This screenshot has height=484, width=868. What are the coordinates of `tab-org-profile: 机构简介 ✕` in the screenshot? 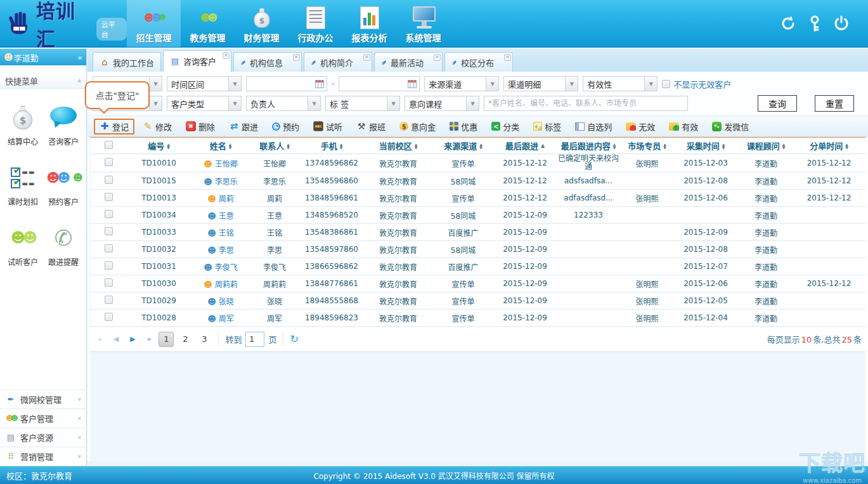 It's located at (338, 62).